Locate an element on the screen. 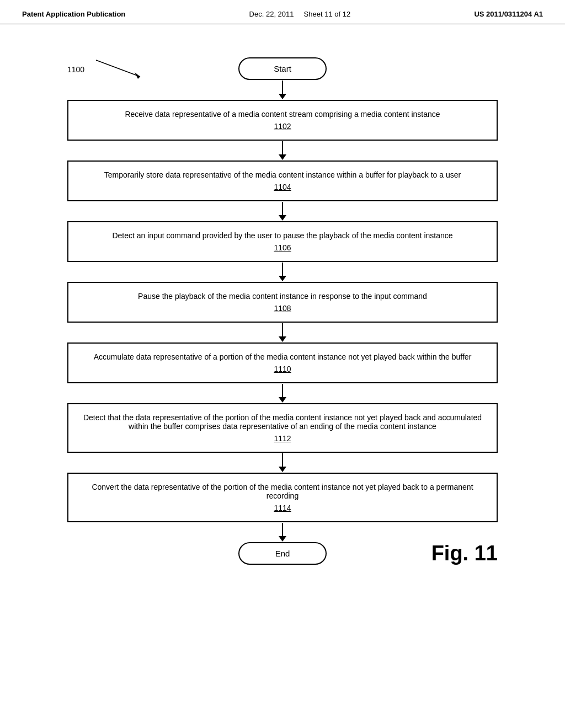  step-1102-num: 1102 is located at coordinates (282, 126).